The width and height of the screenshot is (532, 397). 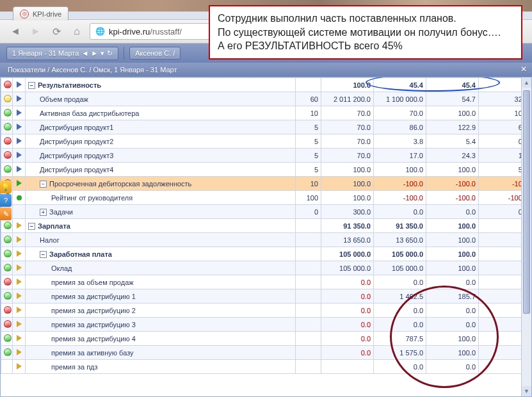 I want to click on row-name: премия за активную базу, so click(x=161, y=353).